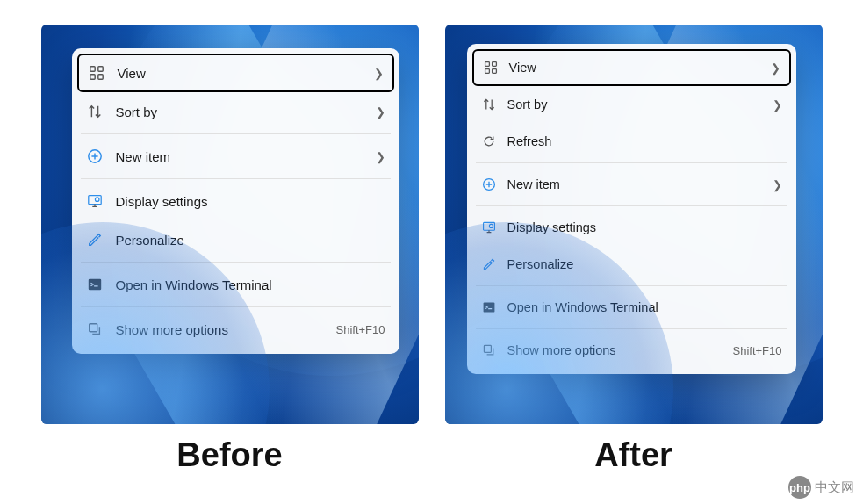  What do you see at coordinates (834, 488) in the screenshot?
I see `watermark-text: 中文网` at bounding box center [834, 488].